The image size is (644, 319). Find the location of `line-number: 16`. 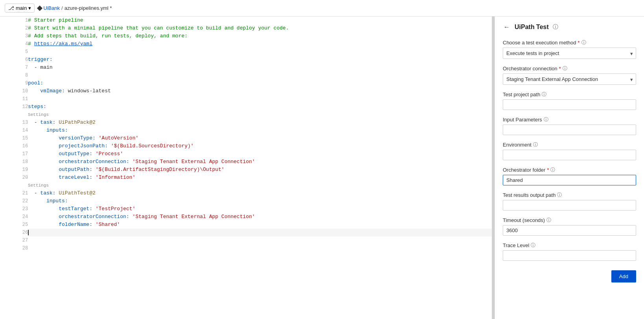

line-number: 16 is located at coordinates (14, 146).